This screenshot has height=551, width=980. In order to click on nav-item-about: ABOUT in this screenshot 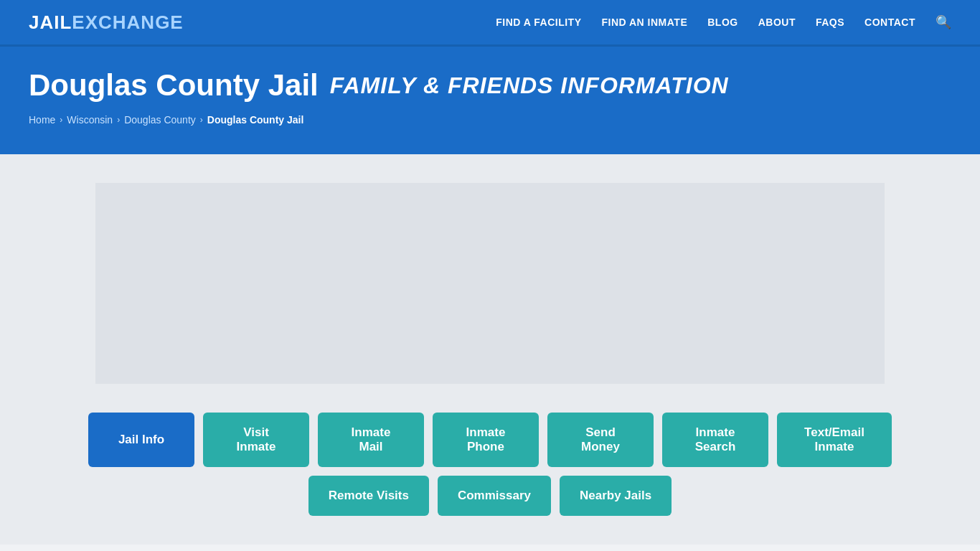, I will do `click(777, 22)`.